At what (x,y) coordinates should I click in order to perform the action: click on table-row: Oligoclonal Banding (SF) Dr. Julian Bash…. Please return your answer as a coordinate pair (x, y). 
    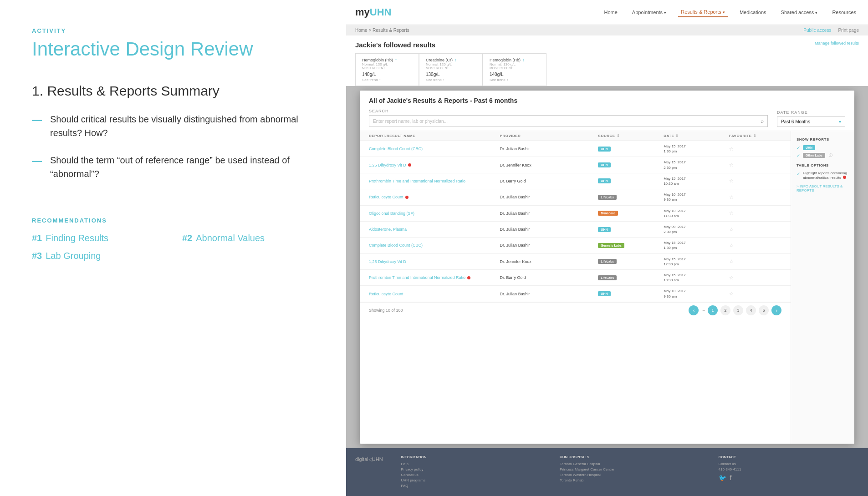
    Looking at the image, I should click on (575, 214).